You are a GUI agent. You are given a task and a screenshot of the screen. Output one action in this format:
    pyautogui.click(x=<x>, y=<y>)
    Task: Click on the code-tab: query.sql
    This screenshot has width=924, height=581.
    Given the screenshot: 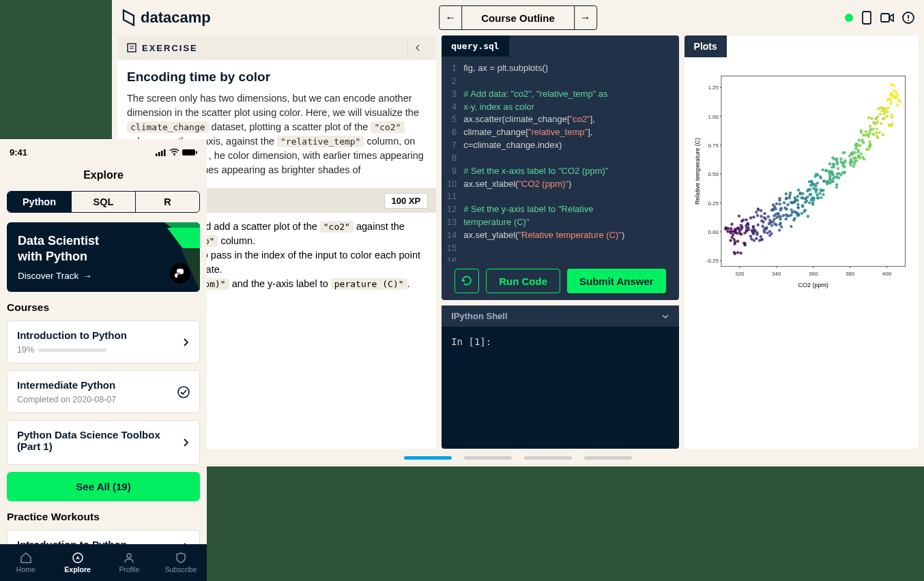 What is the action you would take?
    pyautogui.click(x=475, y=46)
    